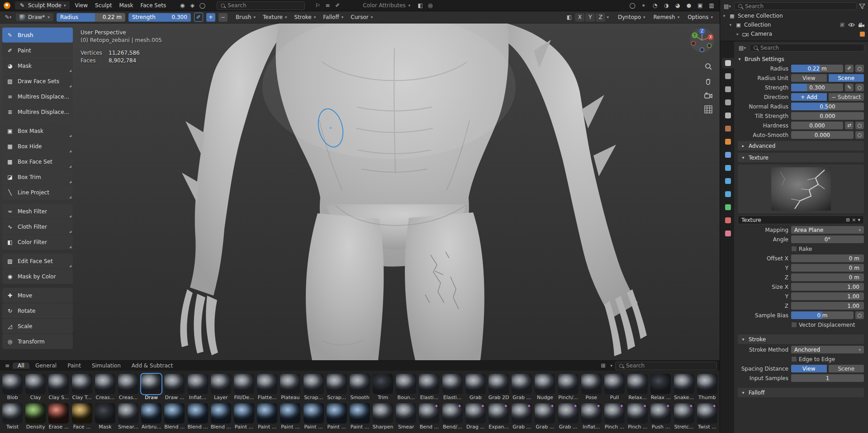 Image resolution: width=868 pixels, height=433 pixels. Describe the element at coordinates (275, 17) in the screenshot. I see `dropdown-texture: Texture▾` at that location.